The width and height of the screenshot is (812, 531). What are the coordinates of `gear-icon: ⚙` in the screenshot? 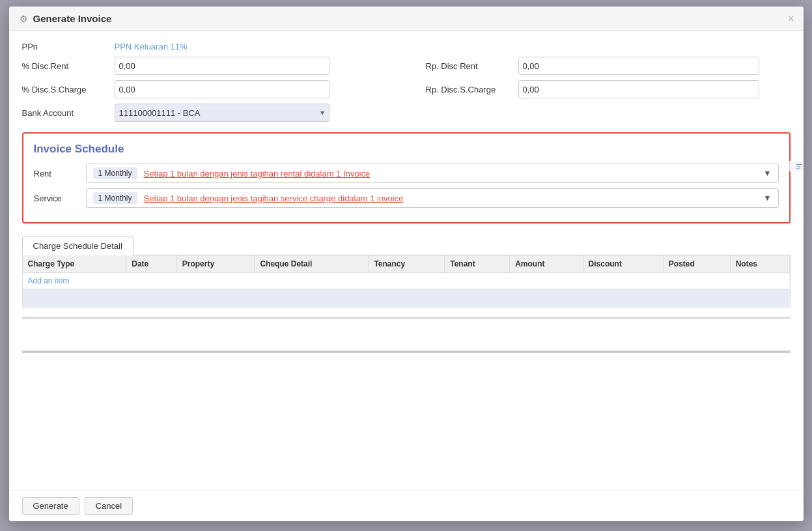 It's located at (23, 19).